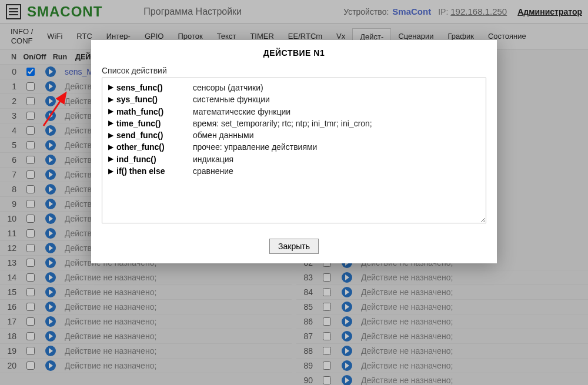  I want to click on func-name: sens_func(), so click(155, 88).